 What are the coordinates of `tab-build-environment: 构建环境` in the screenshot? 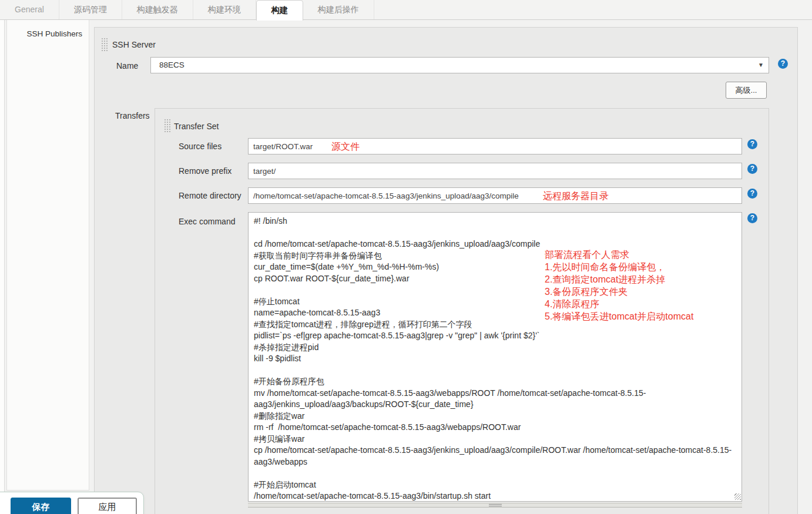 It's located at (224, 9).